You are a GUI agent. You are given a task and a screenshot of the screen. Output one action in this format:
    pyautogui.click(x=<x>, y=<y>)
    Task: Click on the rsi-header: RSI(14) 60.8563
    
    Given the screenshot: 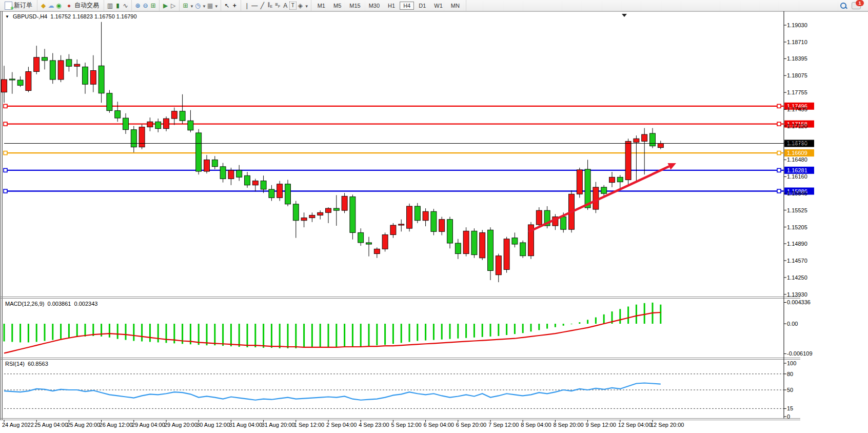 What is the action you would take?
    pyautogui.click(x=27, y=364)
    